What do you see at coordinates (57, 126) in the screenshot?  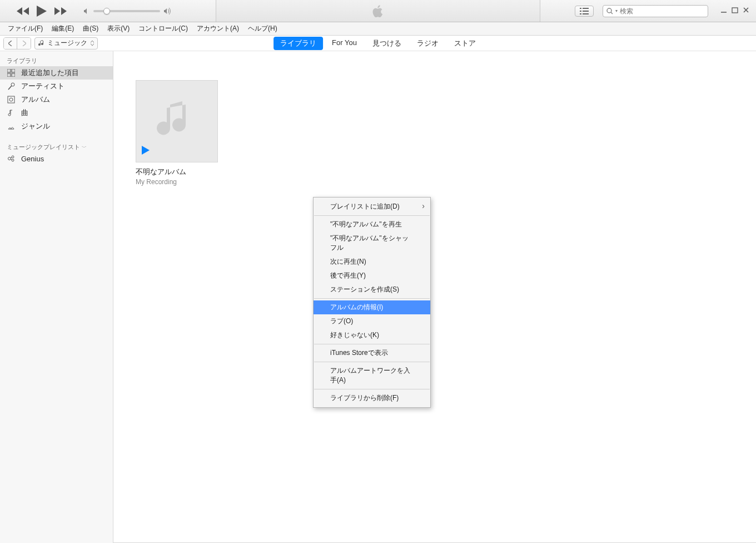 I see `sidebar-item-genres: ジャンル` at bounding box center [57, 126].